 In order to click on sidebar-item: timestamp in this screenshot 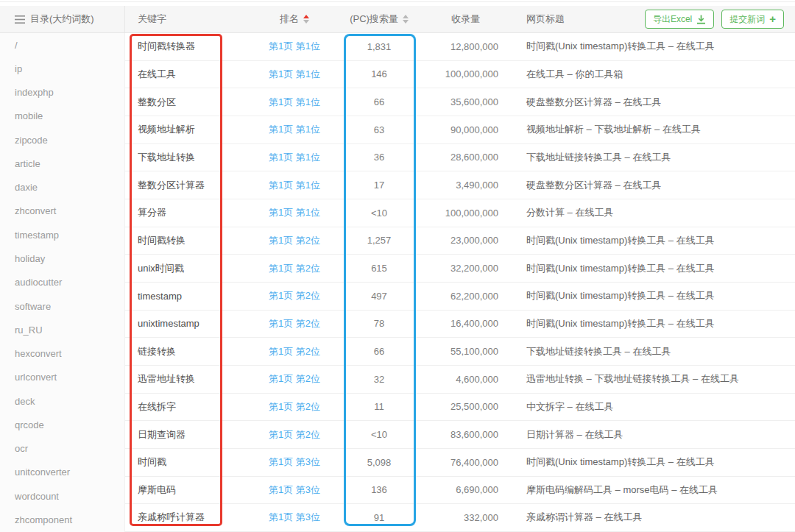, I will do `click(62, 235)`.